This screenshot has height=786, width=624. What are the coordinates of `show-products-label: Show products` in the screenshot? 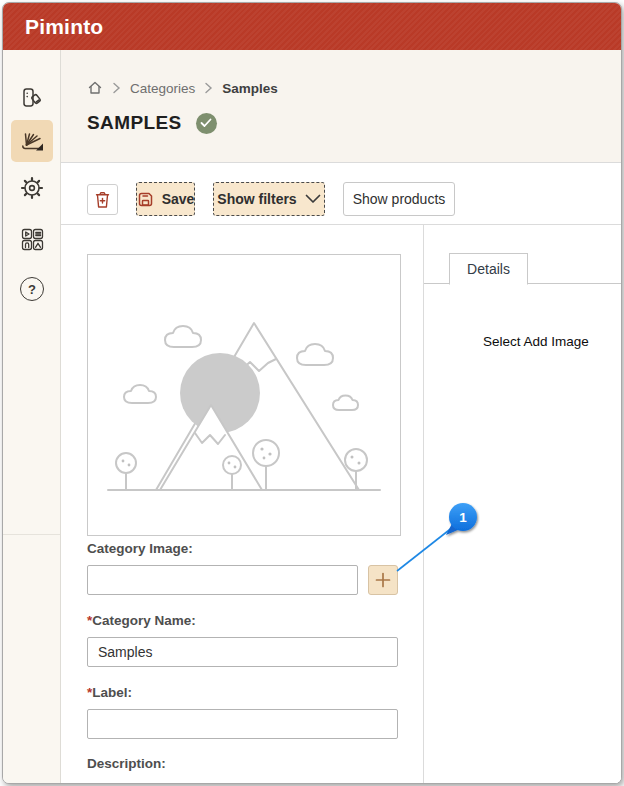 It's located at (400, 199).